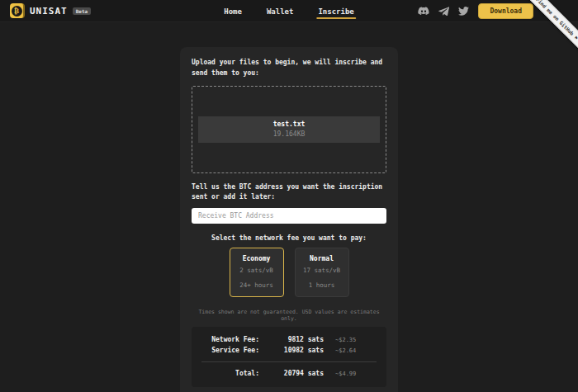  I want to click on nav-item-home: Home, so click(233, 12).